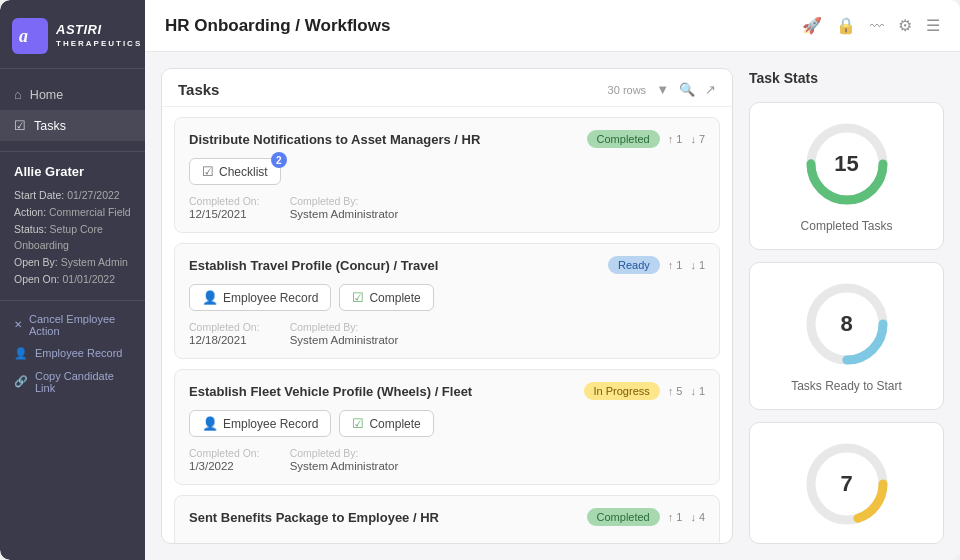 The height and width of the screenshot is (560, 960). What do you see at coordinates (847, 226) in the screenshot?
I see `stat-label-1: Completed Tasks` at bounding box center [847, 226].